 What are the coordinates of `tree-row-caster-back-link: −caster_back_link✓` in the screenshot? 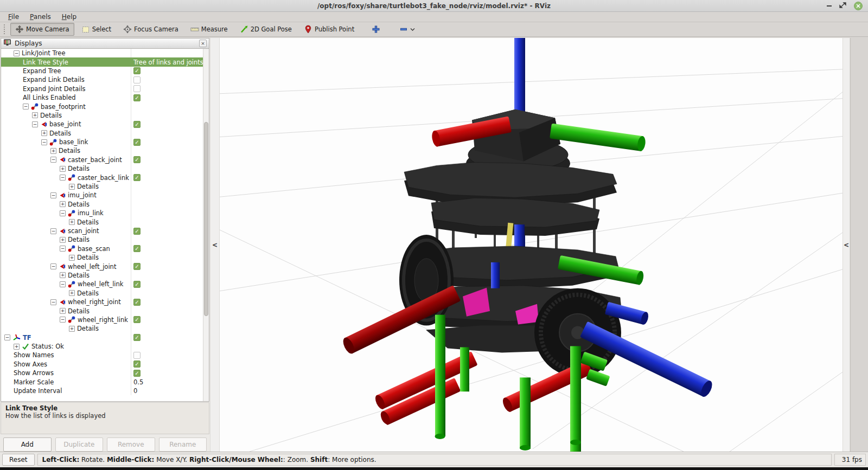 It's located at (105, 177).